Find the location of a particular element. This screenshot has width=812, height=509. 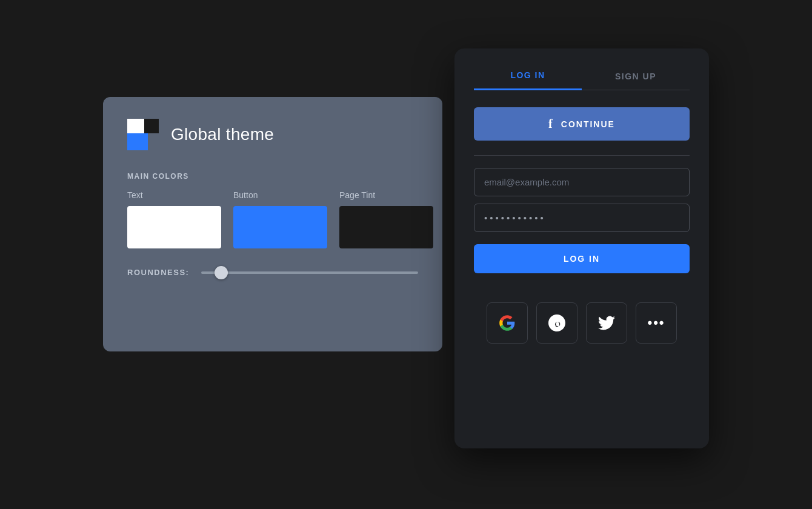

roundness-label: ROUNDNESS: is located at coordinates (158, 273).